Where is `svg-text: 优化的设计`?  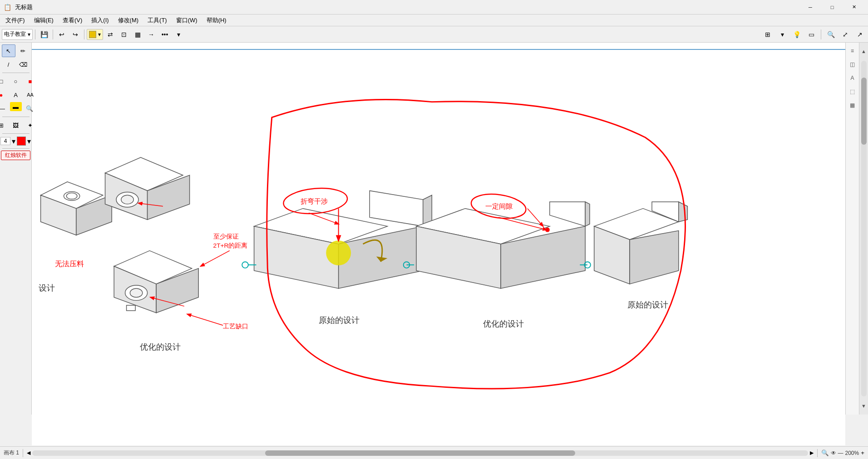 svg-text: 优化的设计 is located at coordinates (160, 347).